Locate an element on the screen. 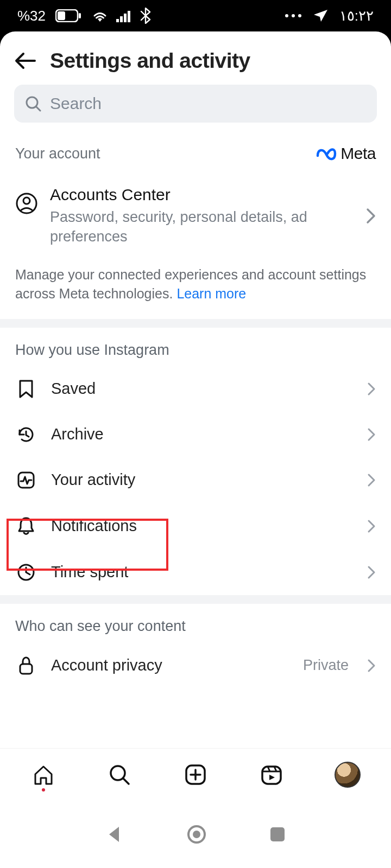 Image resolution: width=391 pixels, height=868 pixels. row-your-activity: Your activity is located at coordinates (195, 480).